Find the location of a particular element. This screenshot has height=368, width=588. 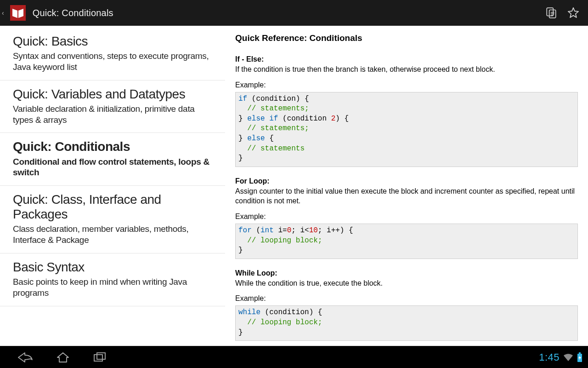

sidebar-item-desc: Basic points to keep in mind when writin… is located at coordinates (113, 288).